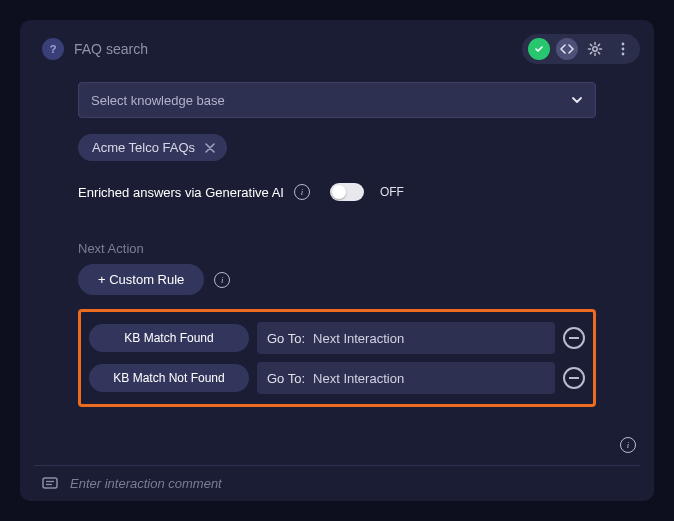 The height and width of the screenshot is (521, 674). I want to click on kb-select-placeholder: Select knowledge base, so click(158, 100).